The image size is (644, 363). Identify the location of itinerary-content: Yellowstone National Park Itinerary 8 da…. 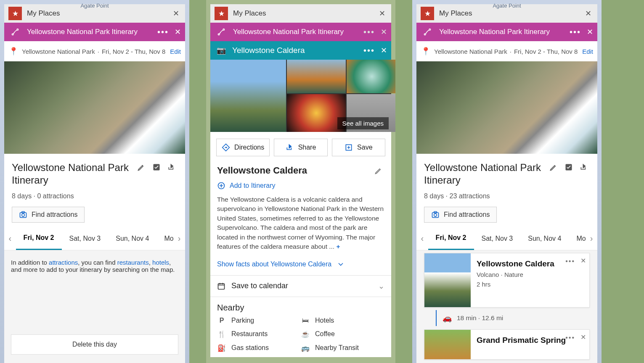
(95, 190).